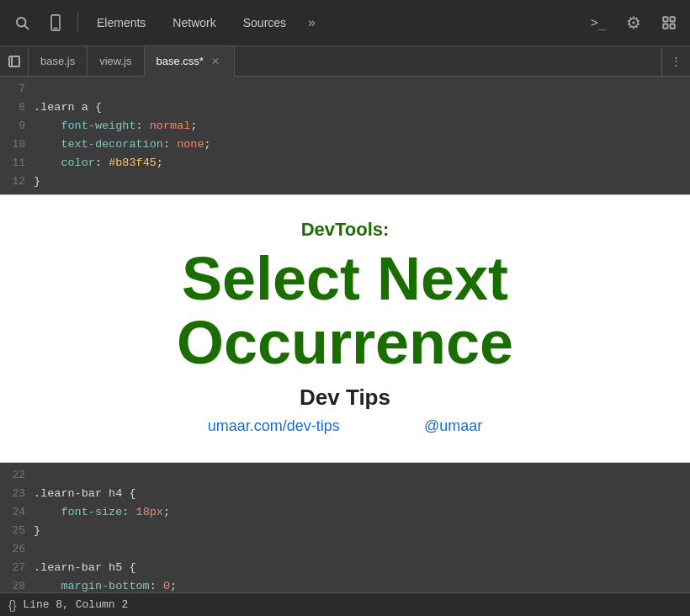 The image size is (690, 616). Describe the element at coordinates (215, 61) in the screenshot. I see `file-tab-close-icon: ✕` at that location.